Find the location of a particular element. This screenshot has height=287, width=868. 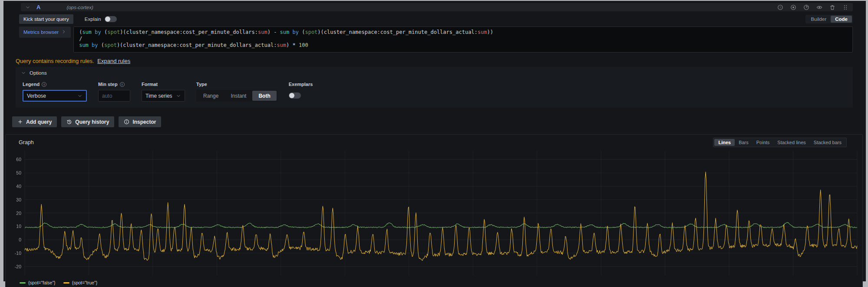

type-option-range: Range is located at coordinates (211, 96).